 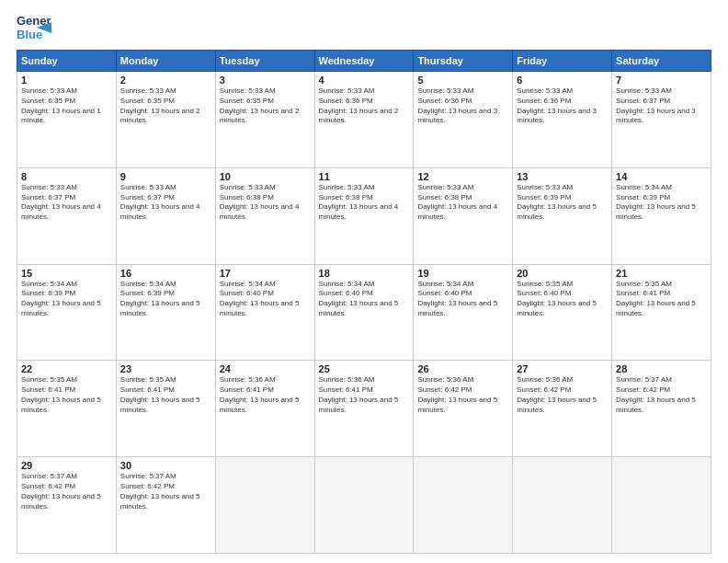 What do you see at coordinates (364, 27) in the screenshot?
I see `header: General Blue` at bounding box center [364, 27].